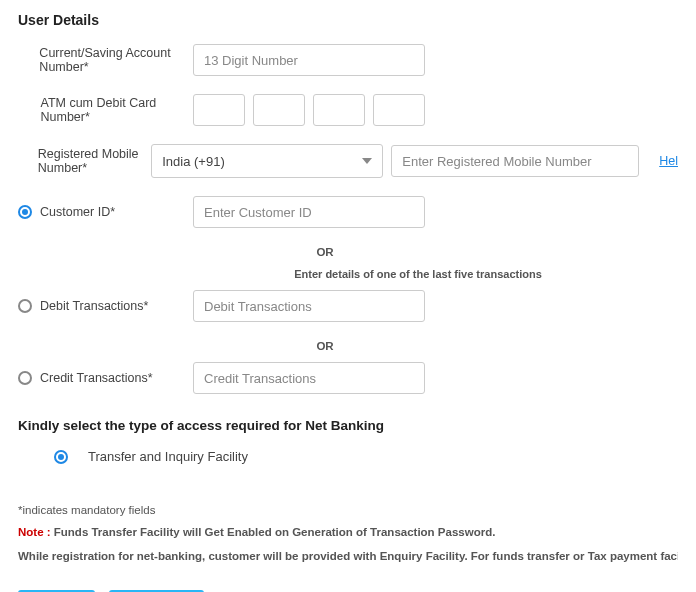 The image size is (696, 592). I want to click on customer-label: Customer ID*, so click(78, 212).